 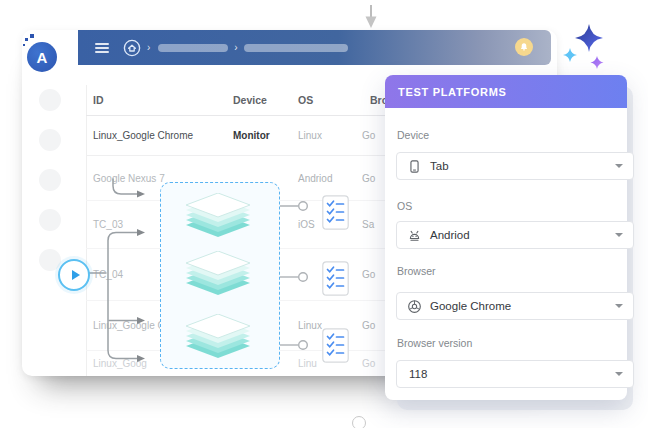 What do you see at coordinates (515, 166) in the screenshot?
I see `device-select: Tab` at bounding box center [515, 166].